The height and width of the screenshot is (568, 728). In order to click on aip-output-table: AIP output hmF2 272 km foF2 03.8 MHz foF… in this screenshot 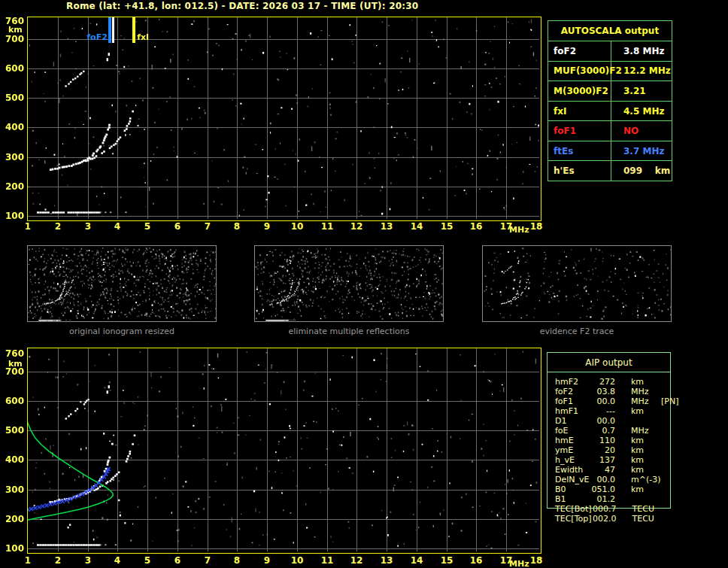, I will do `click(609, 430)`.